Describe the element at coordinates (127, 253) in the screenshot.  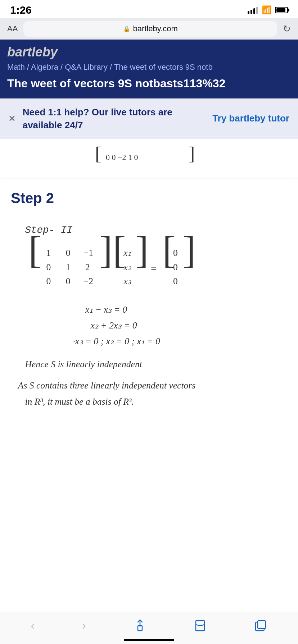
I see `svg-text: x₁` at that location.